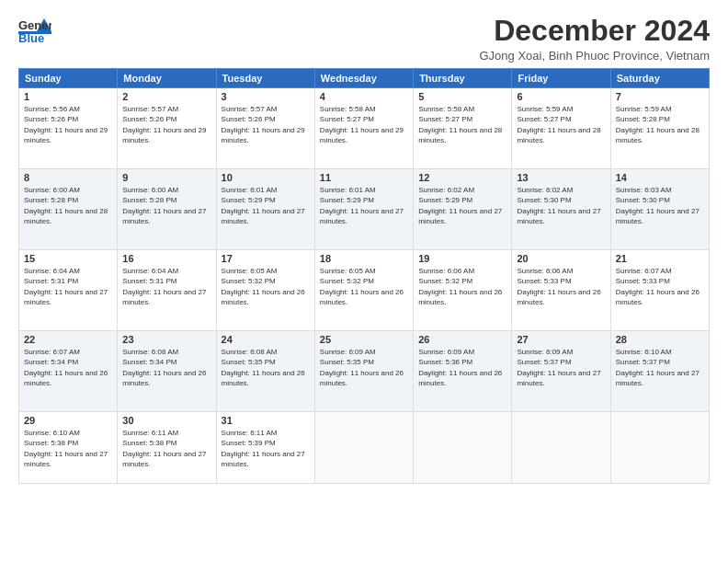  I want to click on col-wednesday: Wednesday, so click(364, 79).